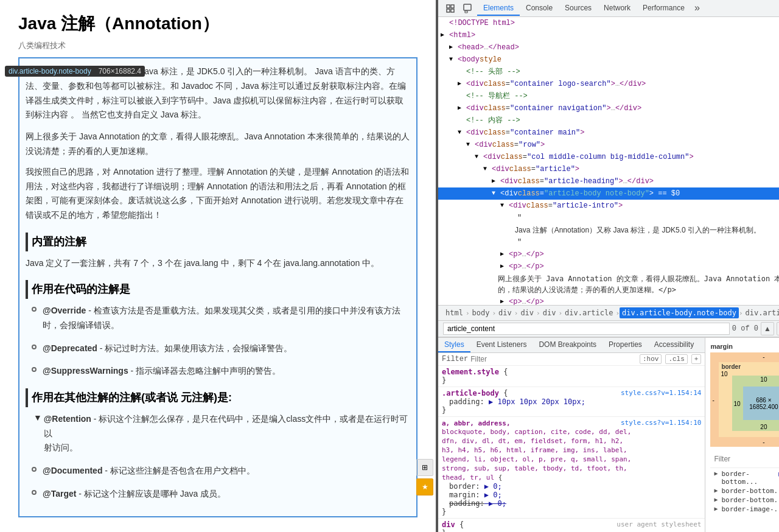 The image size is (779, 532). What do you see at coordinates (609, 145) in the screenshot?
I see `dom-line-row: <div class="row">` at bounding box center [609, 145].